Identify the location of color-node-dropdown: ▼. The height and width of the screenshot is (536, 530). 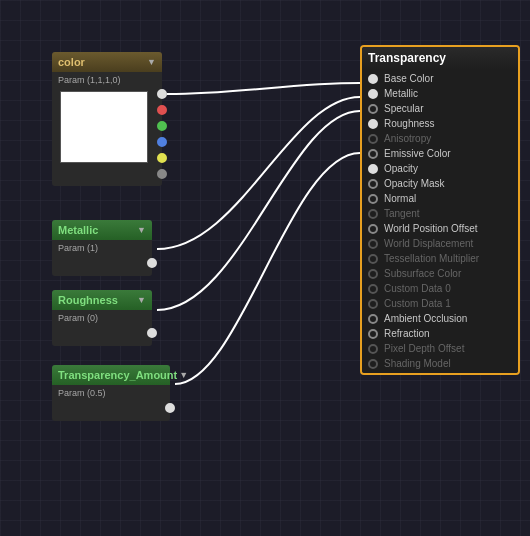
(152, 62).